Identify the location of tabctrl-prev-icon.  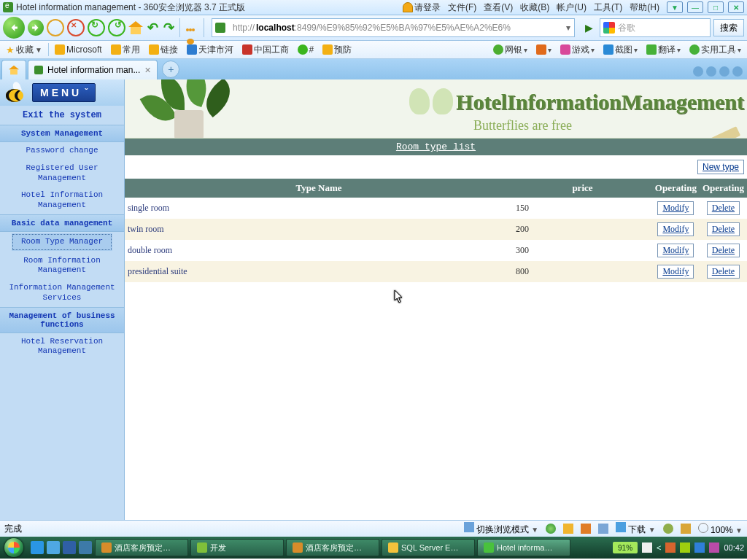
(698, 71).